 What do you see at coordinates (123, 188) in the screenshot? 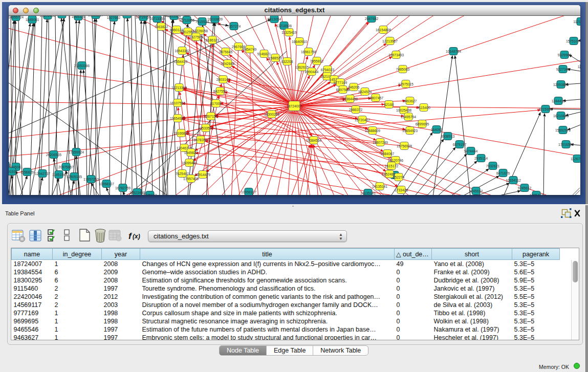
I see `svg-text: 16782759` at bounding box center [123, 188].